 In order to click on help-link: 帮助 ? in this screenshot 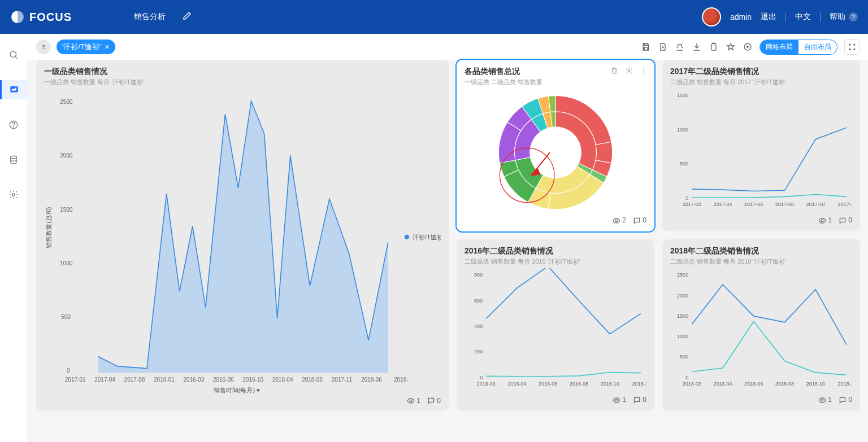, I will do `click(844, 17)`.